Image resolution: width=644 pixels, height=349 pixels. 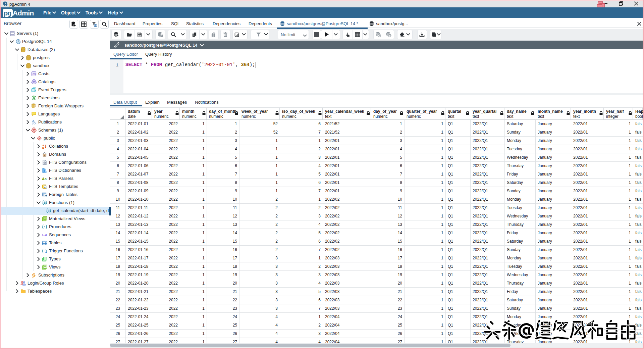 What do you see at coordinates (43, 148) in the screenshot?
I see `svg-text: B` at bounding box center [43, 148].